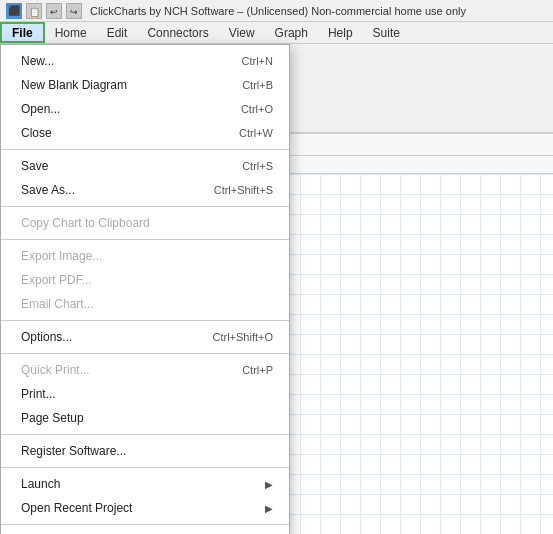 The width and height of the screenshot is (553, 534). Describe the element at coordinates (74, 11) in the screenshot. I see `redo-icon: ↪` at that location.